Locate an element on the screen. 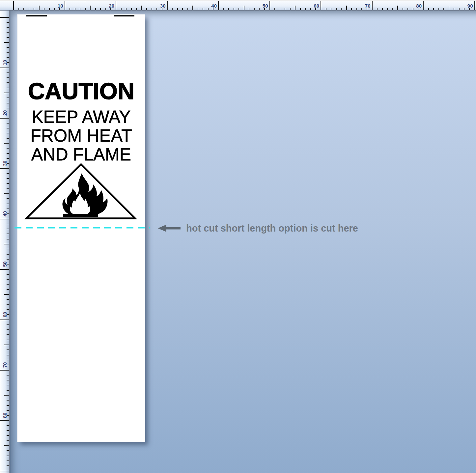 The image size is (476, 473). sensor-mark-left is located at coordinates (37, 16).